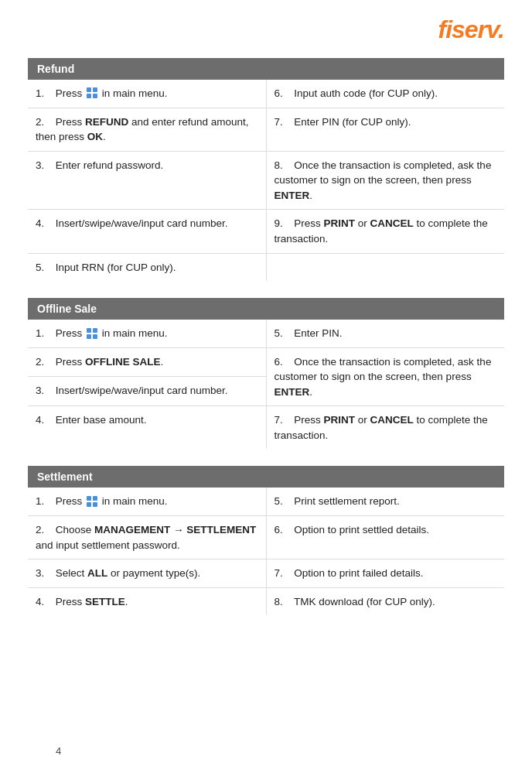 Image resolution: width=532 pixels, height=763 pixels. I want to click on settlement-step-4: 4. Press SETTLE., so click(147, 601).